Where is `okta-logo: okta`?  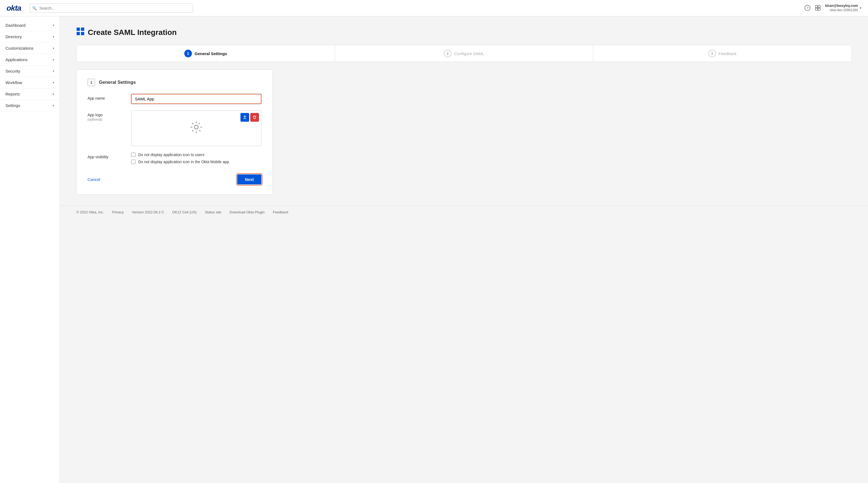 okta-logo: okta is located at coordinates (14, 8).